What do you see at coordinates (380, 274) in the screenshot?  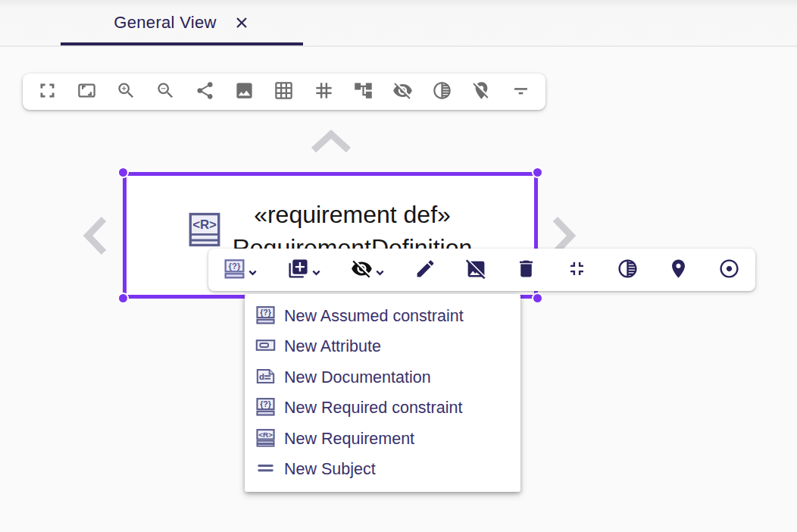 I see `hide-element-dropdown-caret` at bounding box center [380, 274].